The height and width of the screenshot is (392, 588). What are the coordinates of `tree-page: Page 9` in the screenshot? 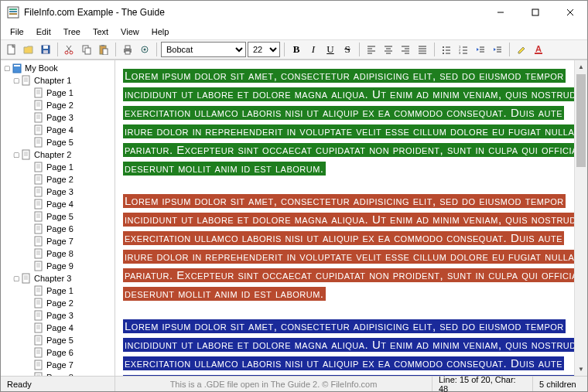 It's located at (57, 266).